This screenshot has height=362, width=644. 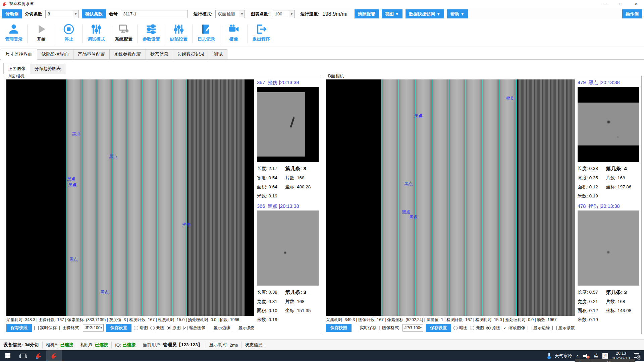 What do you see at coordinates (605, 356) in the screenshot?
I see `ime-indicator: 拼` at bounding box center [605, 356].